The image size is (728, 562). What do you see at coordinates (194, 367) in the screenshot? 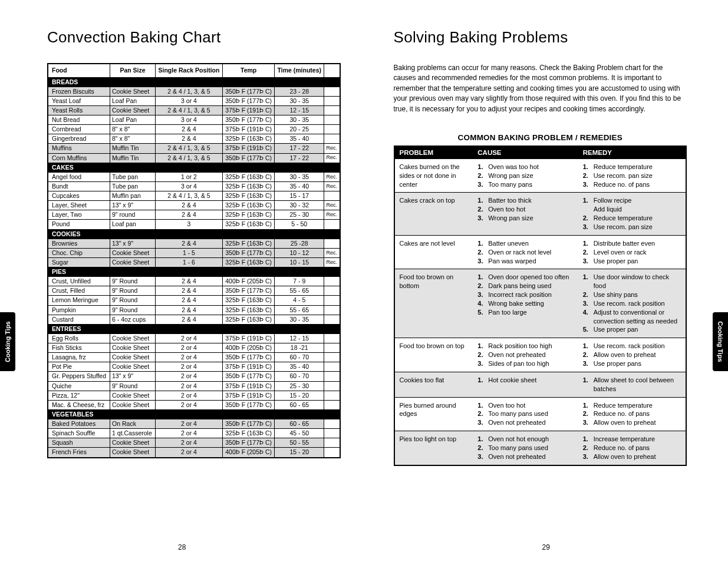
I see `table-row: Pot PieCookie Sheet2 or 4375Þ F (191Þ C)…` at bounding box center [194, 367].